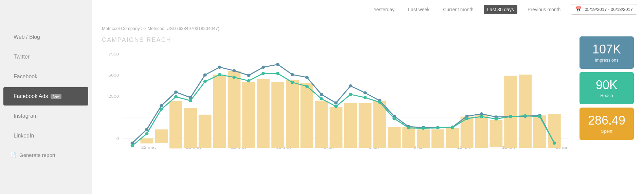 This screenshot has width=644, height=194. I want to click on date-range-value: 05/19/2017 - 06/18/2017, so click(609, 10).